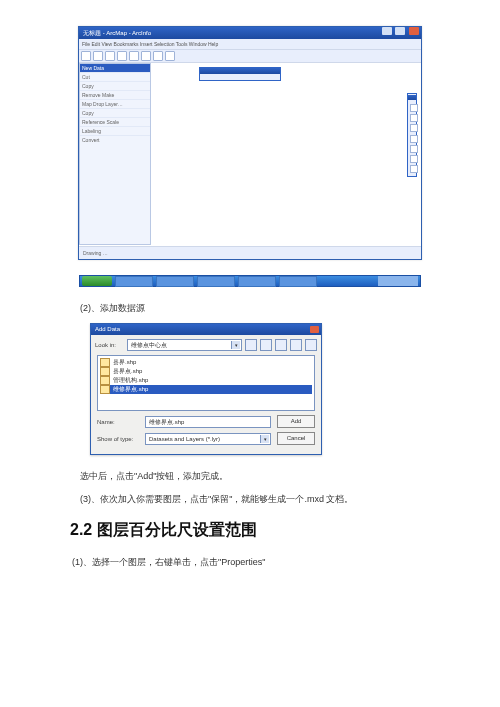  What do you see at coordinates (184, 439) in the screenshot?
I see `type-value: Datasets and Layers (*.lyr)` at bounding box center [184, 439].